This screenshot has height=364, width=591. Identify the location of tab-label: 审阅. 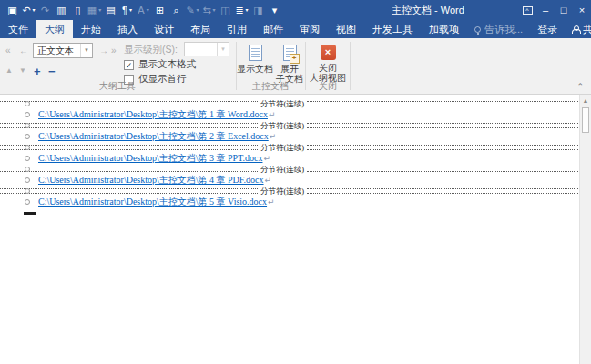
(310, 29).